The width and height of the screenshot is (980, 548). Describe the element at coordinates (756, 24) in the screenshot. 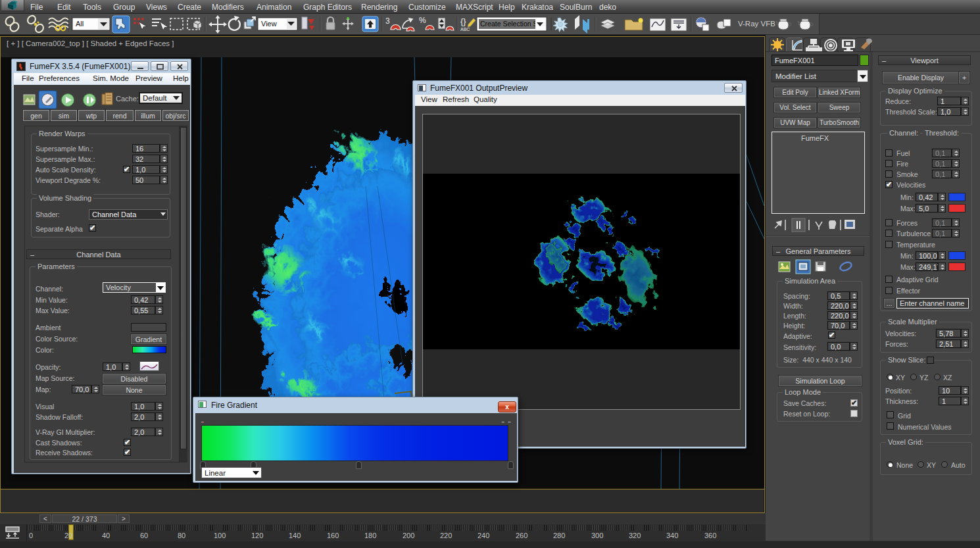

I see `svg-text: V-Ray VFB` at that location.